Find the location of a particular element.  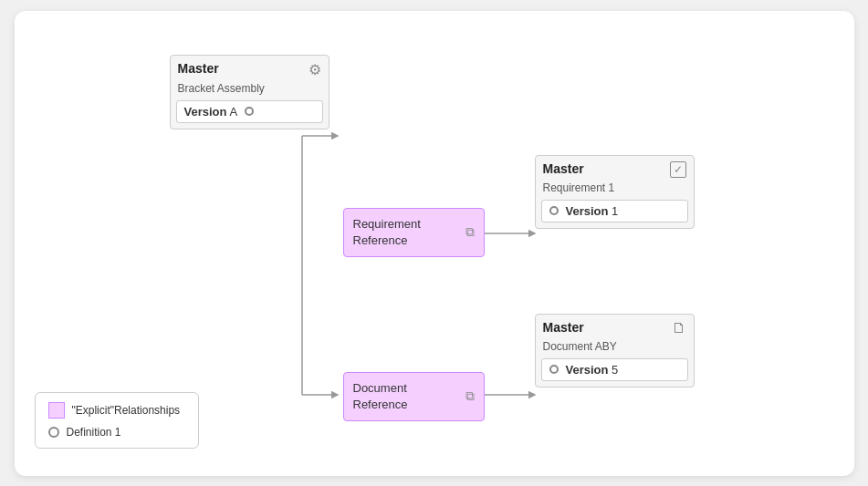

node-master-bracket: Master ⚙ Bracket Assembly Version A is located at coordinates (250, 92).